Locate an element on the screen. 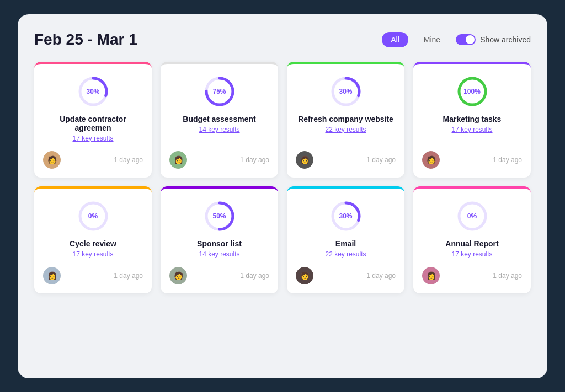  filter-mine-button: Mine is located at coordinates (432, 40).